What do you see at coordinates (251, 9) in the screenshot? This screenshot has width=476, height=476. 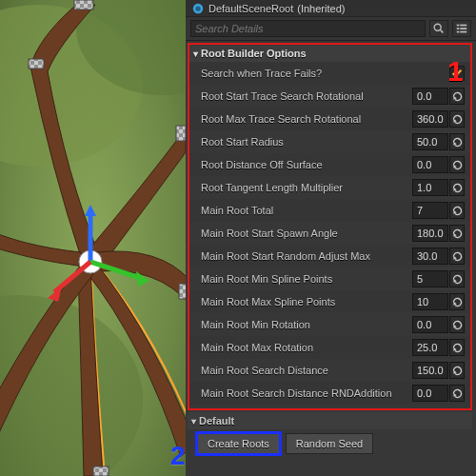 I see `component-name: DefaultSceneRoot` at bounding box center [251, 9].